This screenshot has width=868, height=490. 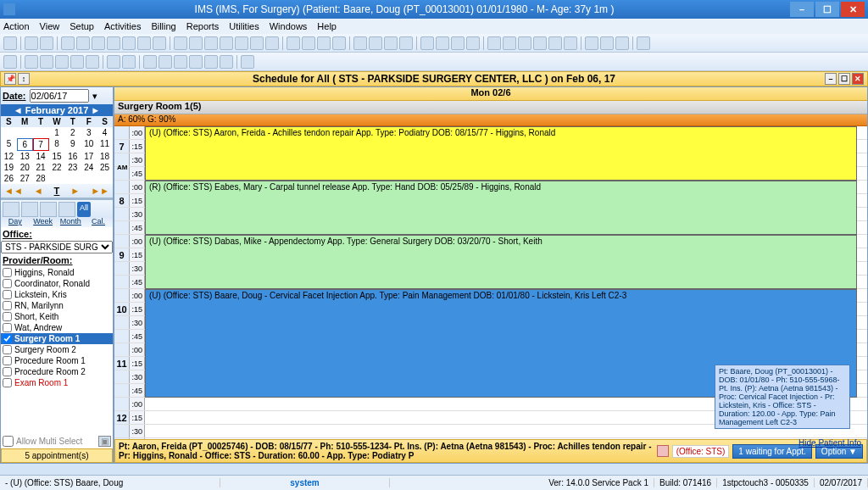 I want to click on calendar-day: 13, so click(x=25, y=156).